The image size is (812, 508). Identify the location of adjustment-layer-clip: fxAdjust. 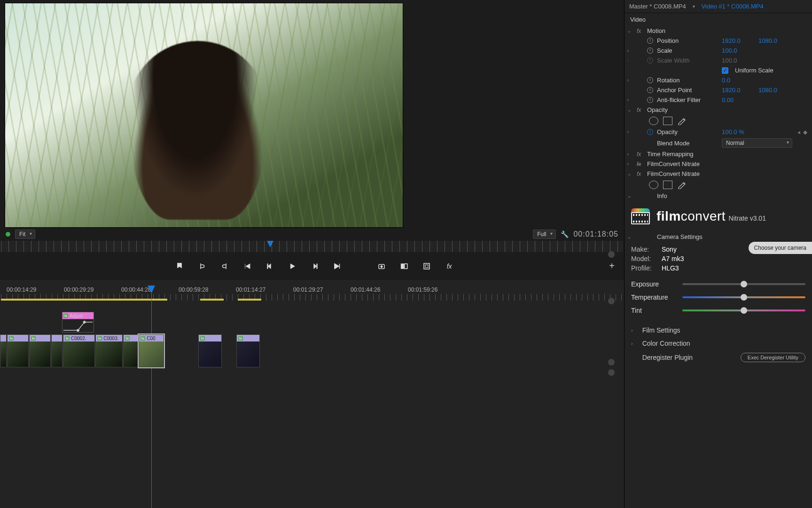
(78, 322).